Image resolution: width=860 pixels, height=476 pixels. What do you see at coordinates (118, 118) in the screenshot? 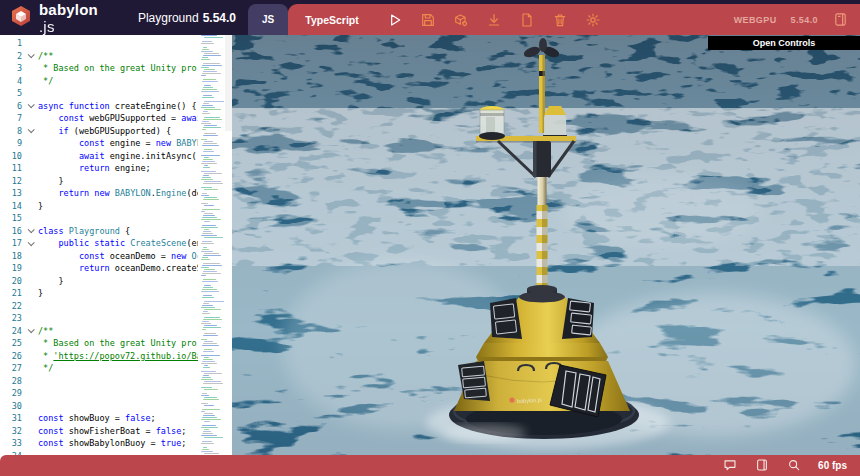
I see `code-text: const webGPUSupported = await` at bounding box center [118, 118].